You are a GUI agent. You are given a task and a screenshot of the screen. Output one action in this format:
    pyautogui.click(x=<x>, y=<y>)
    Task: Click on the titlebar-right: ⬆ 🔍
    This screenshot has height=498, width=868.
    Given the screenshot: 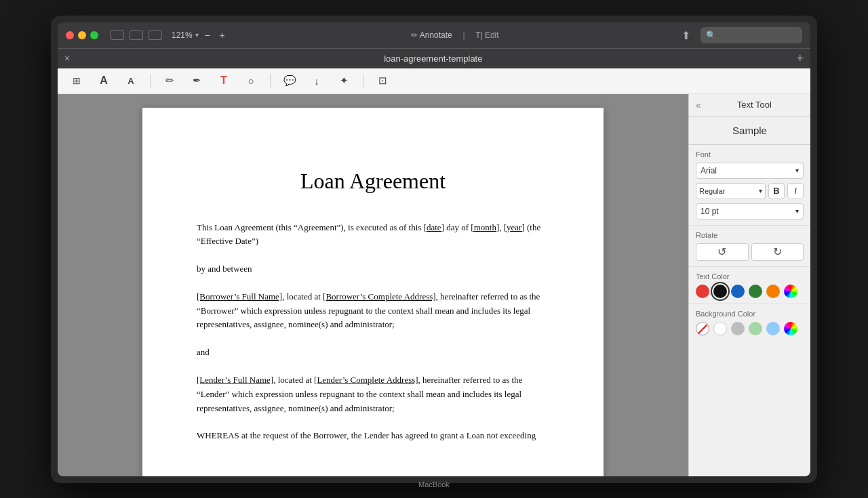 What is the action you would take?
    pyautogui.click(x=742, y=35)
    